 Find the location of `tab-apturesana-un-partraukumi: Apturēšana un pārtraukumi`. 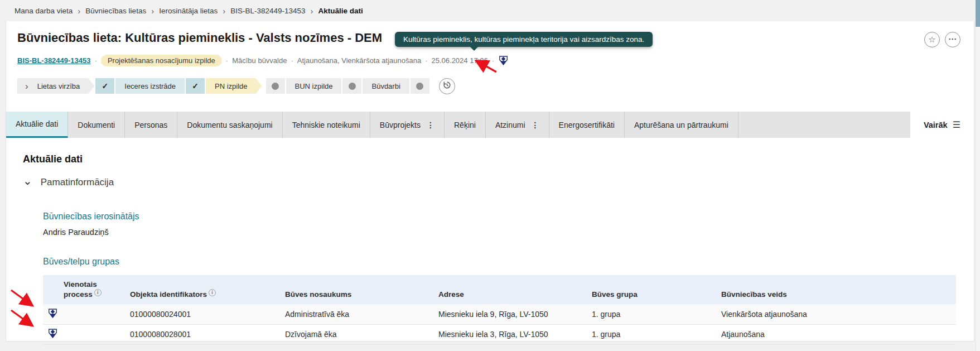

tab-apturesana-un-partraukumi: Apturēšana un pārtraukumi is located at coordinates (682, 125).